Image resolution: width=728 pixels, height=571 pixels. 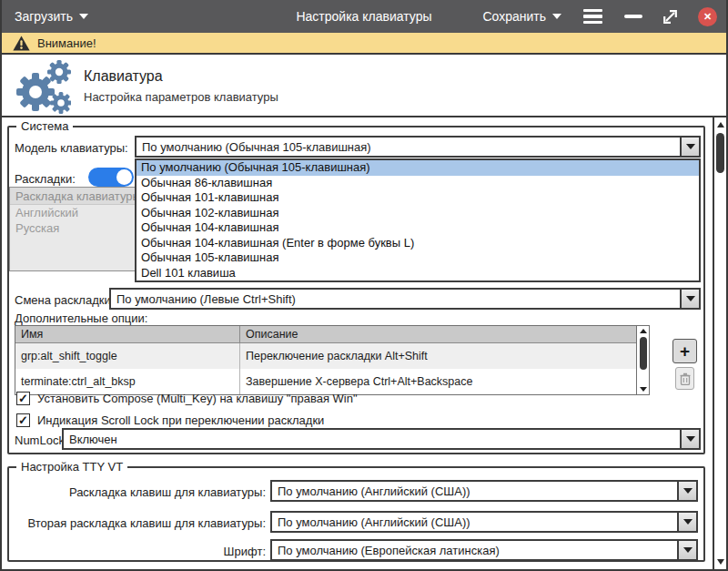 I want to click on table-header-row: Имя Описание, so click(x=332, y=335).